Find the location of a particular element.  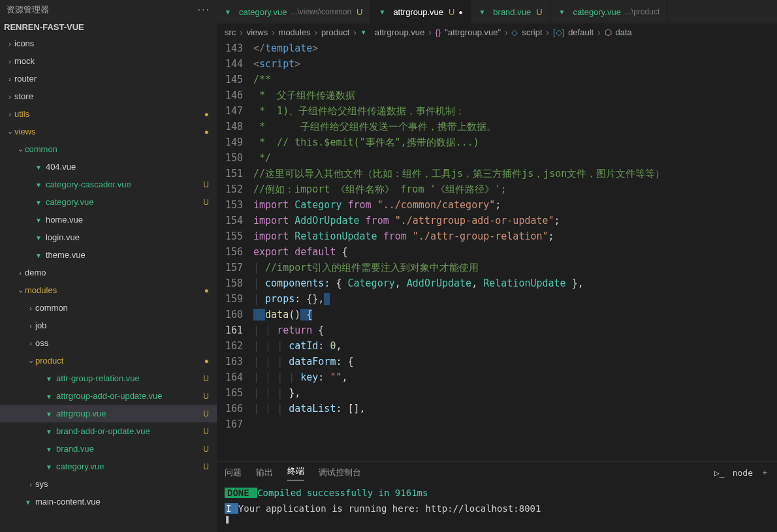

file-label: router is located at coordinates (25, 78).